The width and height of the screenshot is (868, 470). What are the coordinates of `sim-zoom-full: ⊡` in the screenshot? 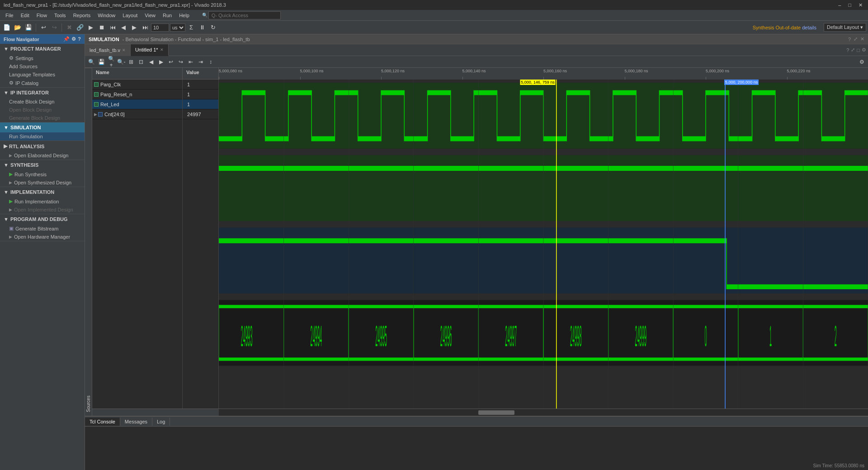 It's located at (141, 62).